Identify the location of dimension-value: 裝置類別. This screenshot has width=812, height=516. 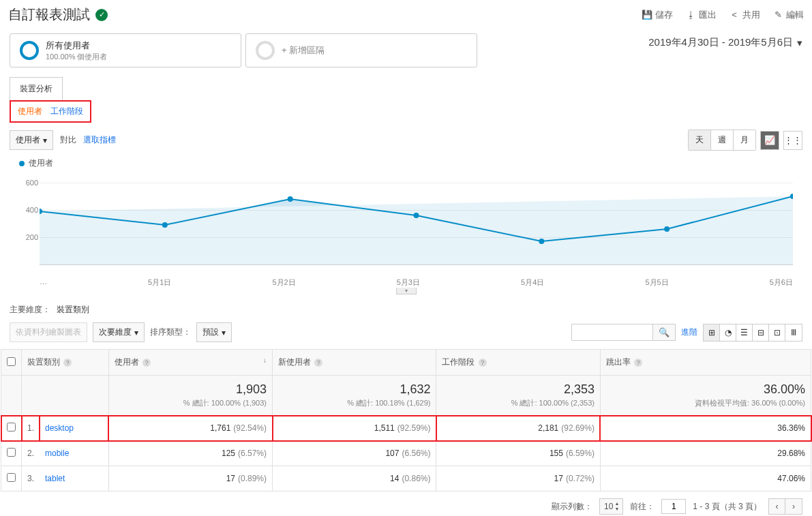
(73, 309).